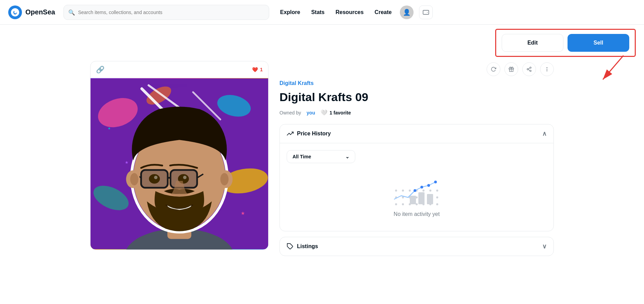  What do you see at coordinates (302, 157) in the screenshot?
I see `time-filter-label: All Time` at bounding box center [302, 157].